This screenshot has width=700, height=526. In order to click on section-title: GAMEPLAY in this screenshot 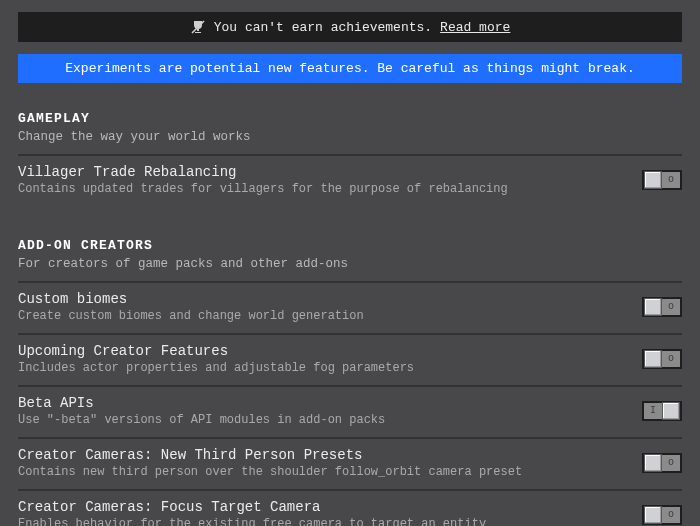, I will do `click(350, 118)`.